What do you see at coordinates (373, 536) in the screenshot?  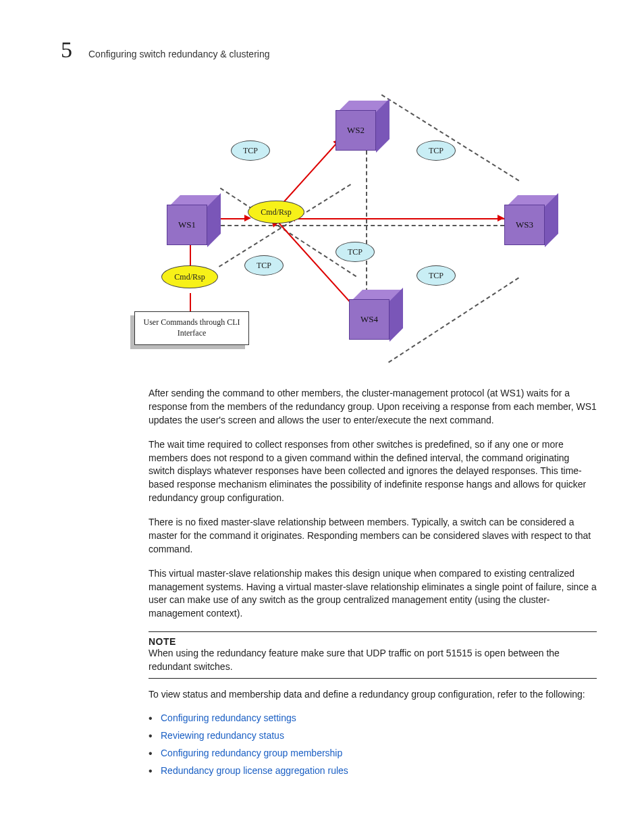 I see `paragraph: There is no fixed master-slave relations…` at bounding box center [373, 536].